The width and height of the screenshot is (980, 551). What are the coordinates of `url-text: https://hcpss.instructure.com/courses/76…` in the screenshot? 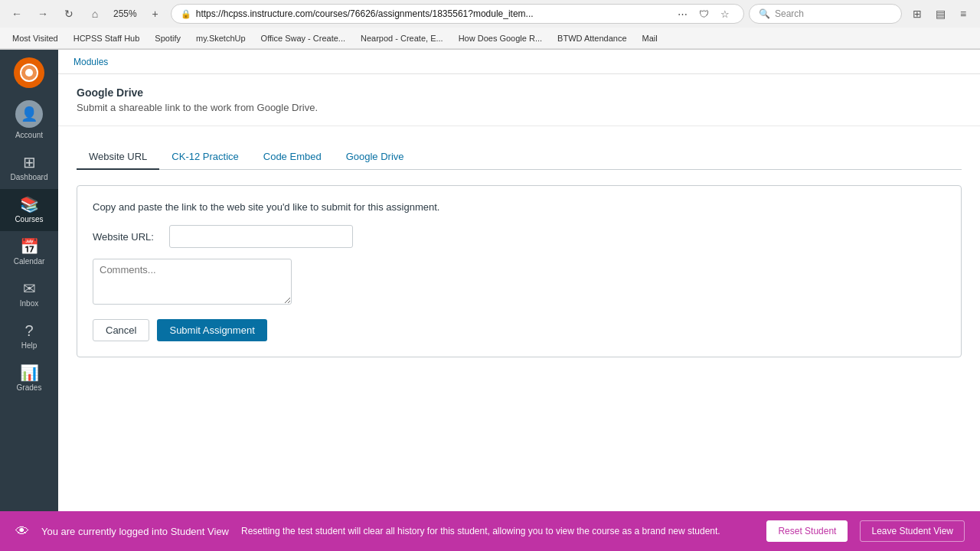 It's located at (432, 14).